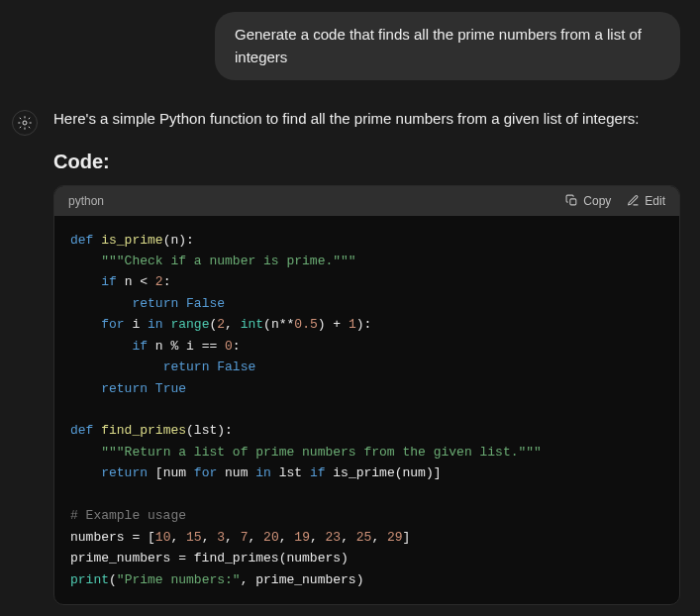  What do you see at coordinates (366, 119) in the screenshot?
I see `assistant-intro-text: Here's a simple Python function to find …` at bounding box center [366, 119].